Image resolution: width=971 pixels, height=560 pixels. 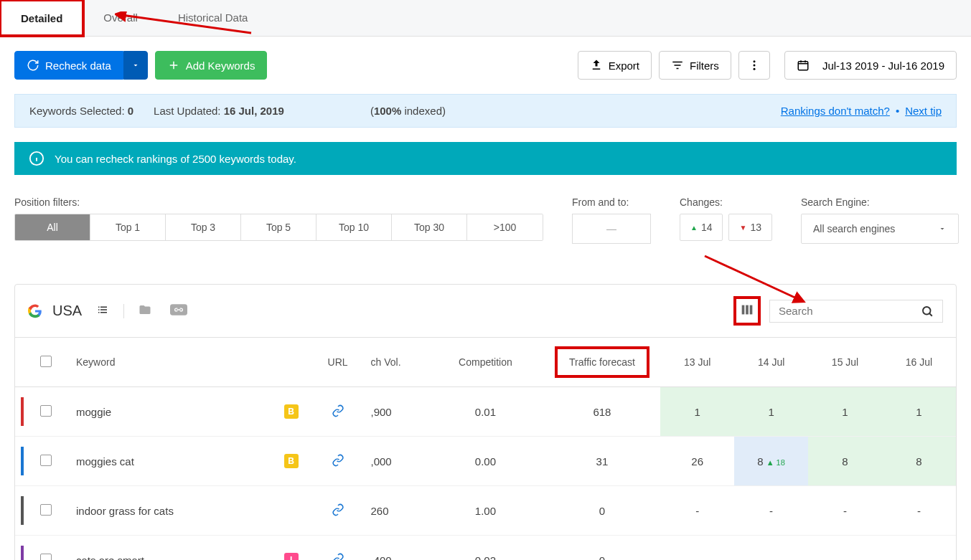 What do you see at coordinates (291, 461) in the screenshot?
I see `badge-B: B` at bounding box center [291, 461].